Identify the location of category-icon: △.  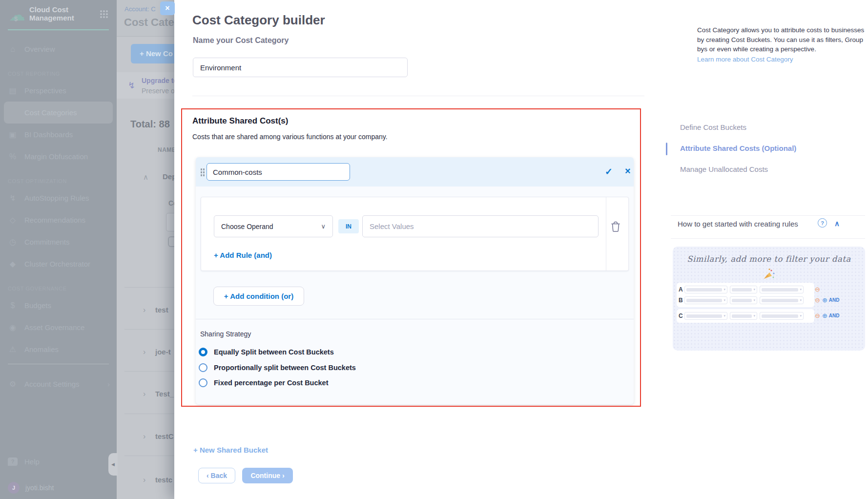
(13, 112).